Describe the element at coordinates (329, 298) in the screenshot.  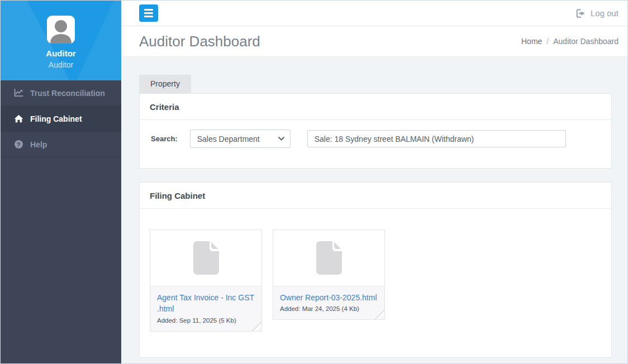
I see `file-link: Owner Report-03-2025.html` at that location.